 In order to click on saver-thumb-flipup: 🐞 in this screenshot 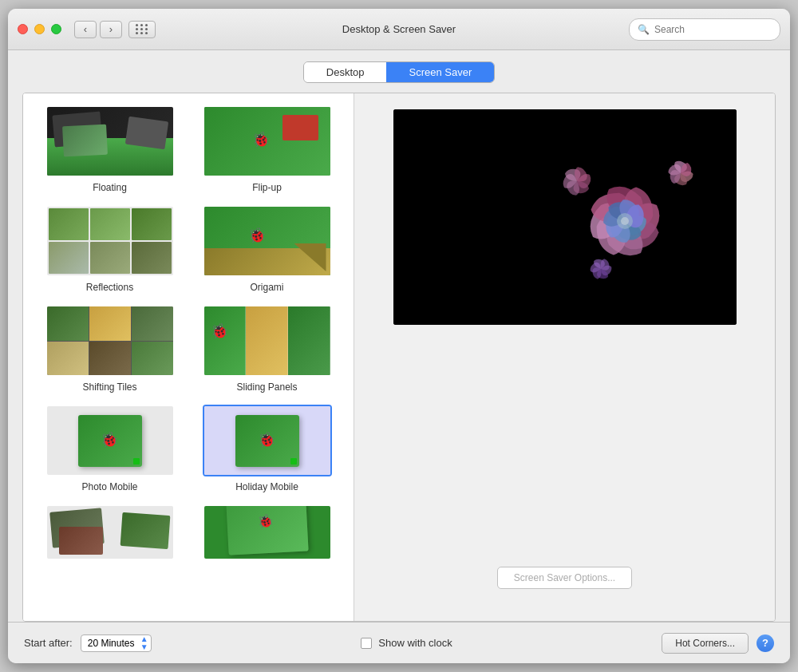, I will do `click(267, 141)`.